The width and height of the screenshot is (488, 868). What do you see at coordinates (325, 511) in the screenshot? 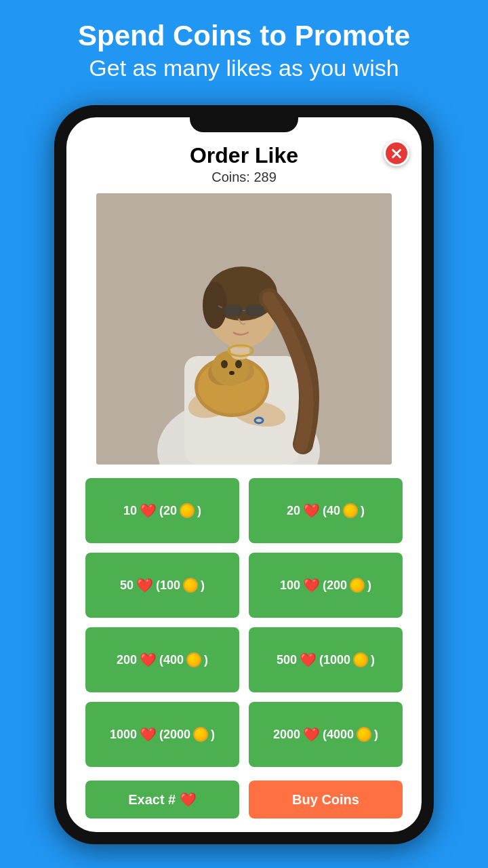
I see `option-20-likes: 20 ❤️ (40 )` at bounding box center [325, 511].